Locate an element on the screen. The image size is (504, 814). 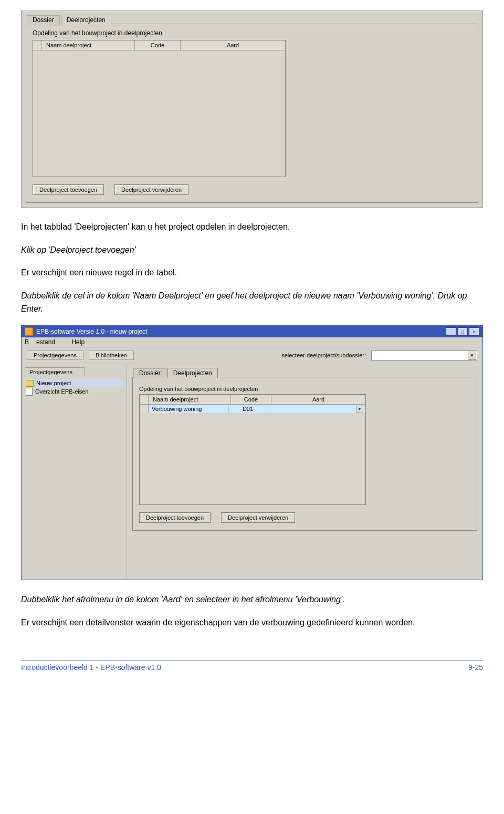
page-footer: Introductievoorbeeld 1 - EPB-software v1… is located at coordinates (252, 666).